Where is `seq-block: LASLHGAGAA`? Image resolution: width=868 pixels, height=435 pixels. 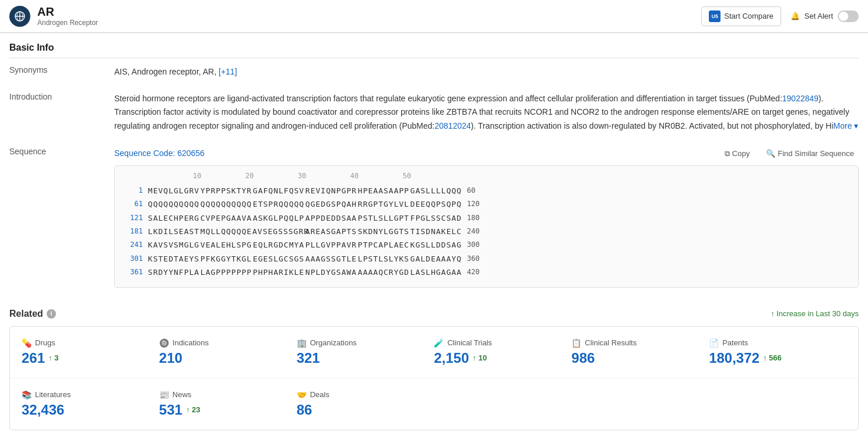 seq-block: LASLHGAGAA is located at coordinates (436, 273).